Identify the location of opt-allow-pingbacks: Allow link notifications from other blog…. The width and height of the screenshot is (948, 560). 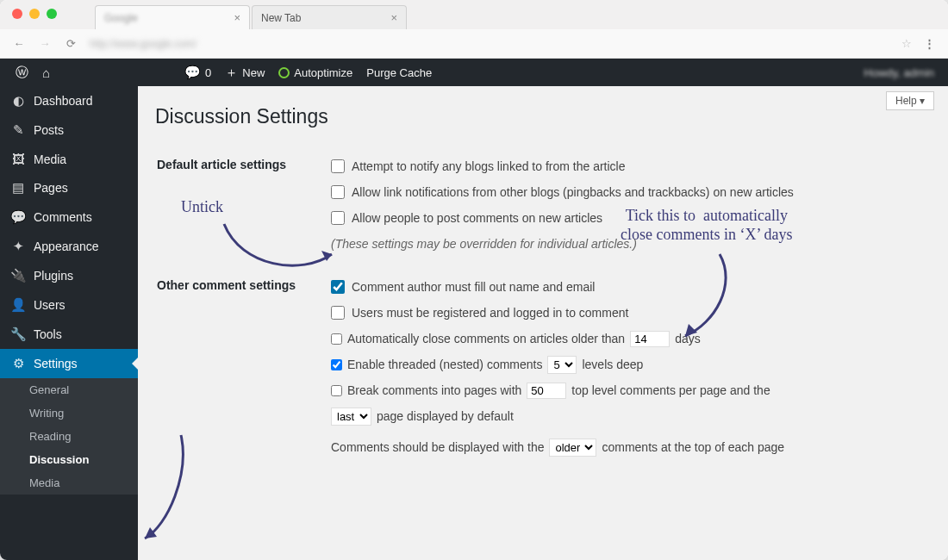
(630, 192).